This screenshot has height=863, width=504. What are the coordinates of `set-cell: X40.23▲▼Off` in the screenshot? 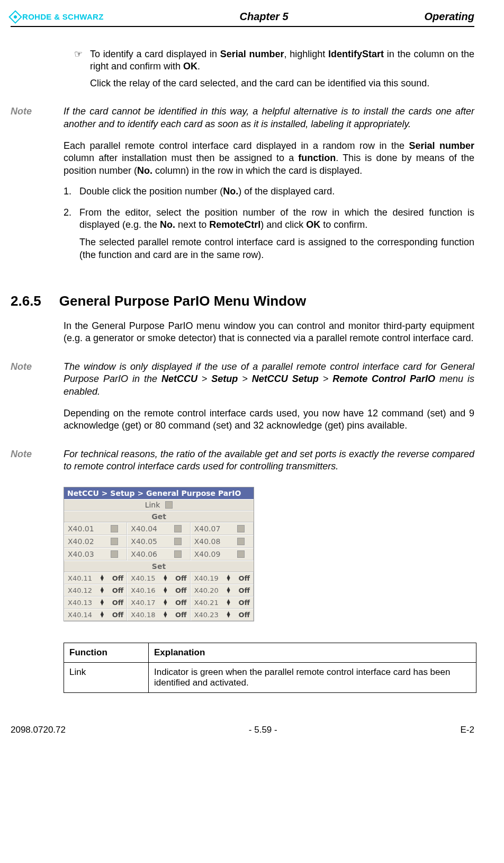 It's located at (222, 615).